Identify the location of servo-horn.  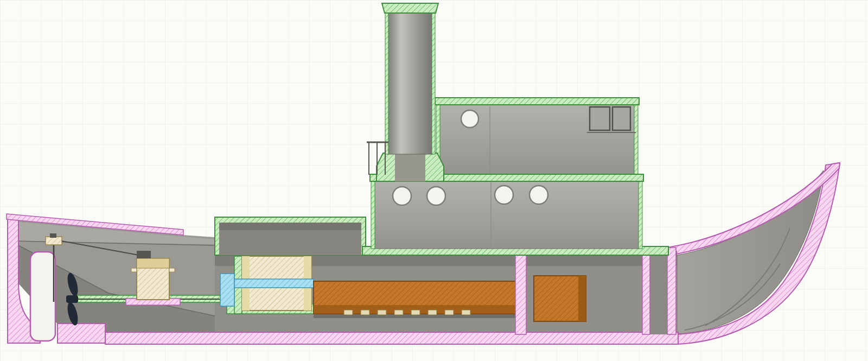
(144, 255).